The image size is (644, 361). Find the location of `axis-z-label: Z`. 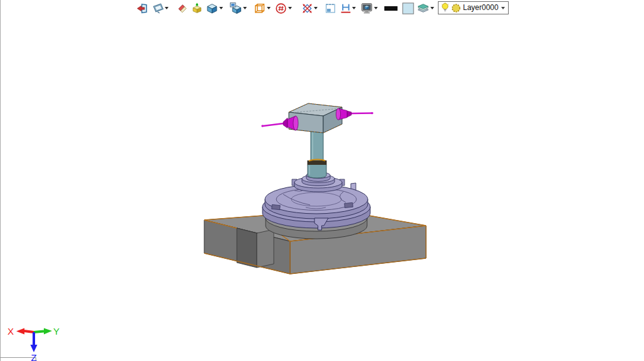

axis-z-label: Z is located at coordinates (34, 357).